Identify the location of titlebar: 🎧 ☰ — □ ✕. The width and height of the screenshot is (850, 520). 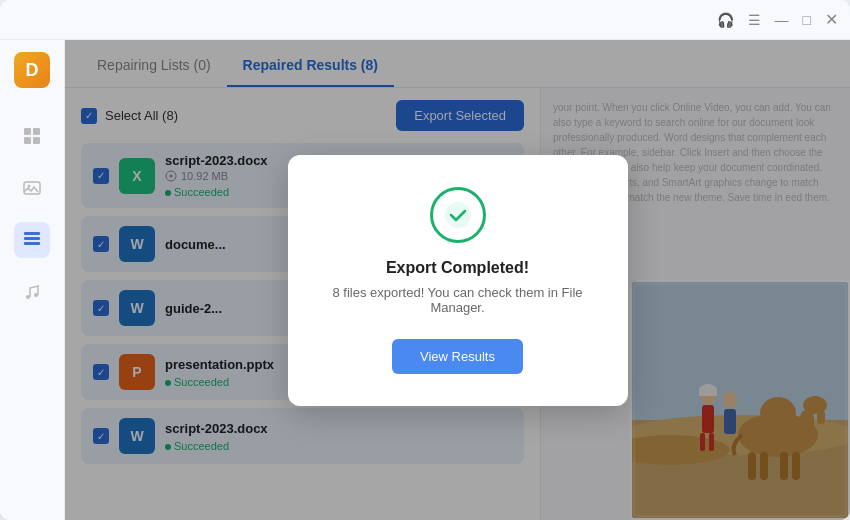
(425, 20).